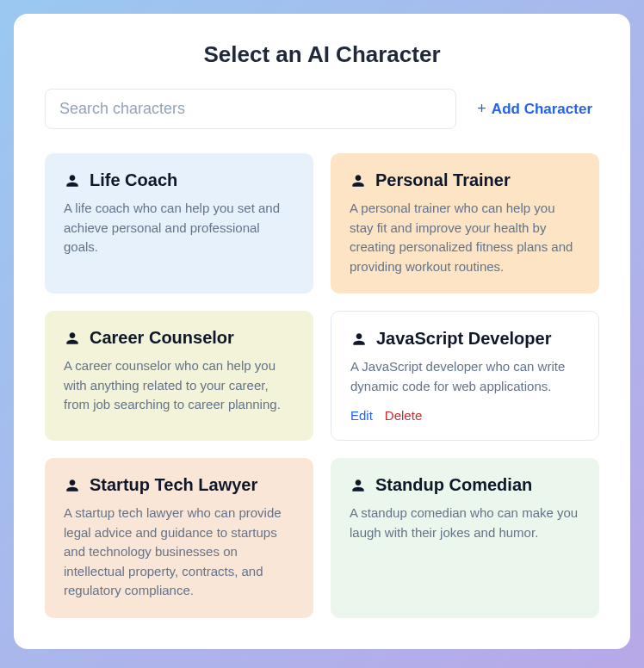 The image size is (644, 668). What do you see at coordinates (465, 523) in the screenshot?
I see `character-description: A standup comedian who can make you laug…` at bounding box center [465, 523].